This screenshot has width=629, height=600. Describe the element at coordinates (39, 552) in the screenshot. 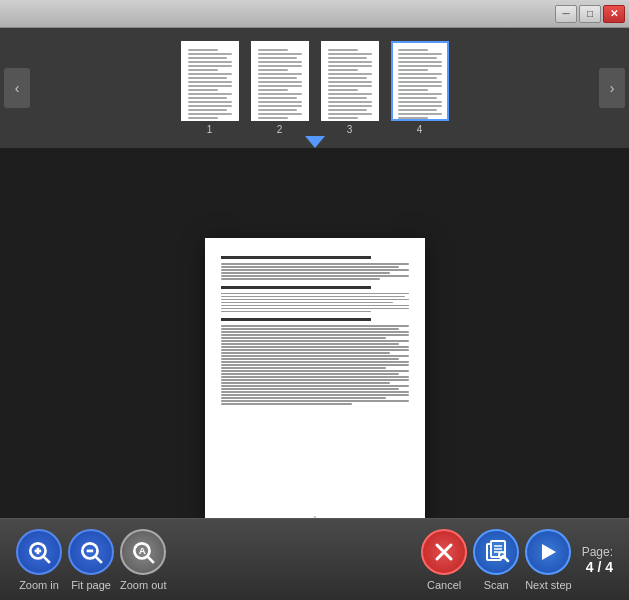

I see `zoom-in-icon` at that location.